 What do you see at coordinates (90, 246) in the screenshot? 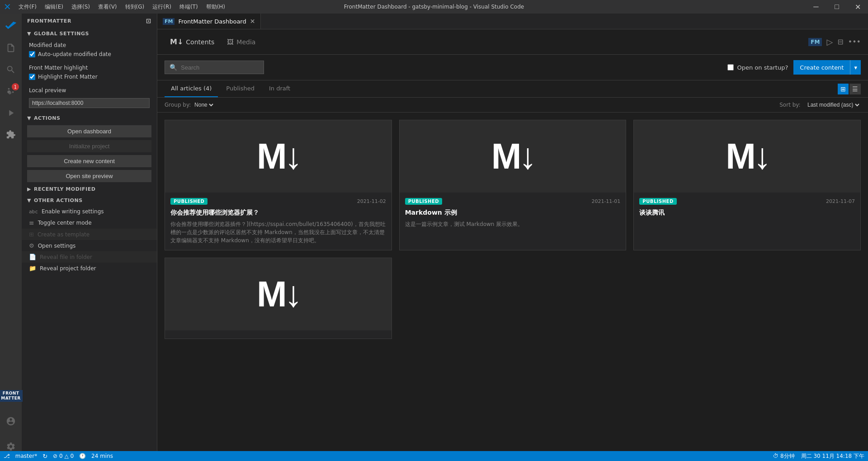
I see `open-settings-item: ⚙ Open settings` at bounding box center [90, 246].